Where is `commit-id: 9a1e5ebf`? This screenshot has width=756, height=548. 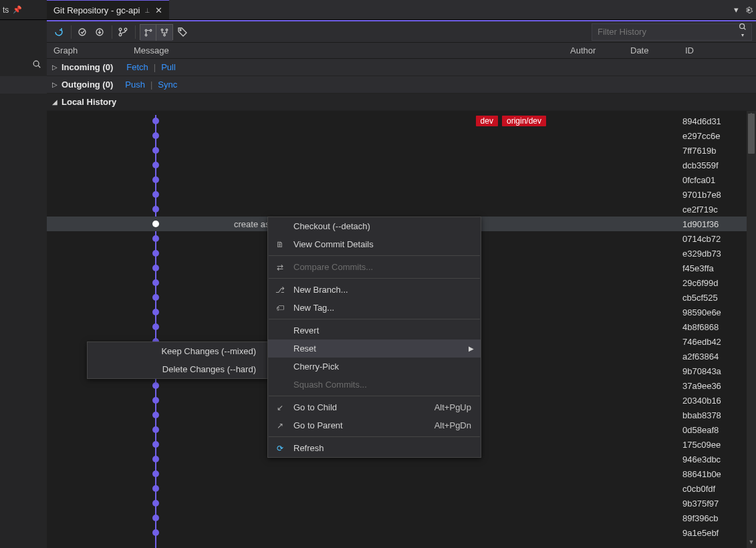
commit-id: 9a1e5ebf is located at coordinates (715, 533).